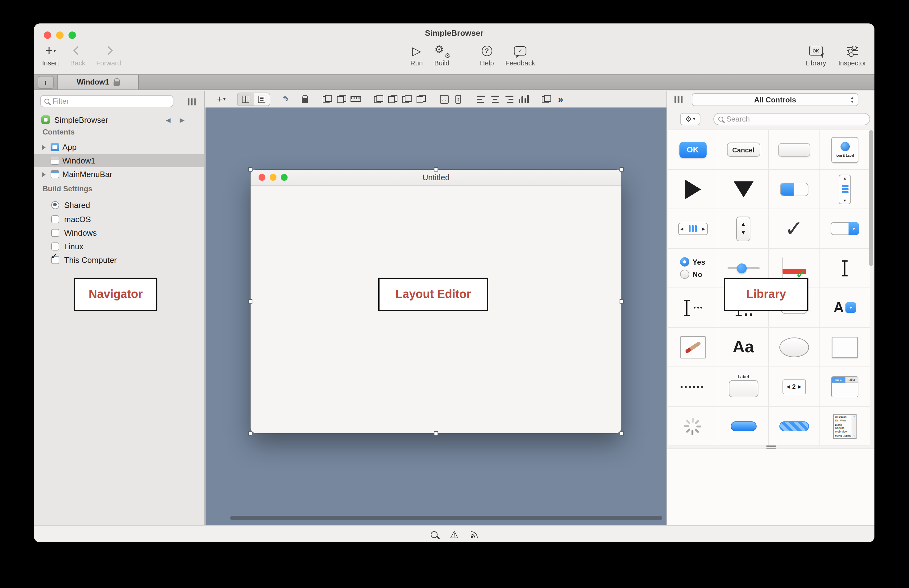 This screenshot has width=909, height=588. I want to click on library-settings-button: ⚙ ▾, so click(690, 119).